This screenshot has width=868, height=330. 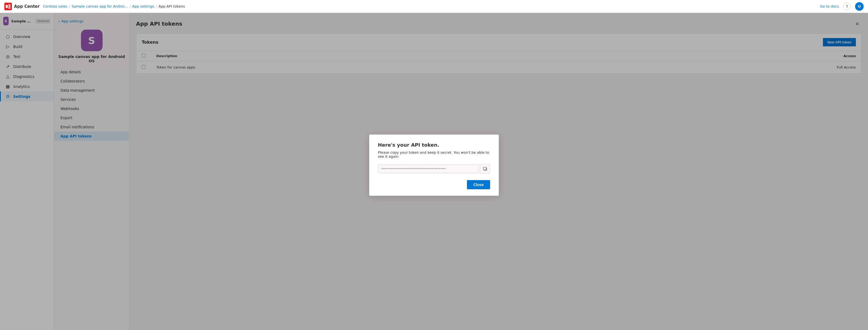 I want to click on breadcrumb-sep-1: /, so click(x=69, y=6).